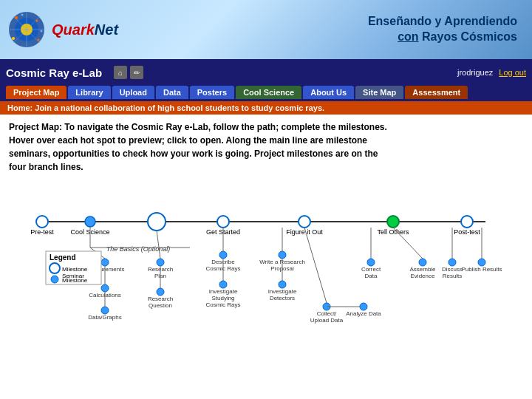  Describe the element at coordinates (513, 72) in the screenshot. I see `logout-button: Log out` at that location.